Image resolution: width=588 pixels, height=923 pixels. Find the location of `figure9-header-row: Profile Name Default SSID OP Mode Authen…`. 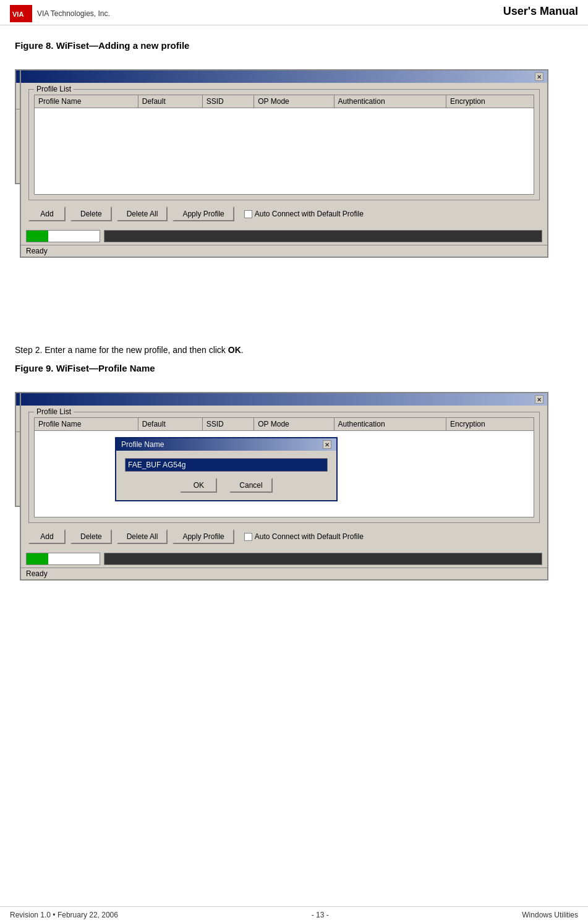

figure9-header-row: Profile Name Default SSID OP Mode Authen… is located at coordinates (284, 424).